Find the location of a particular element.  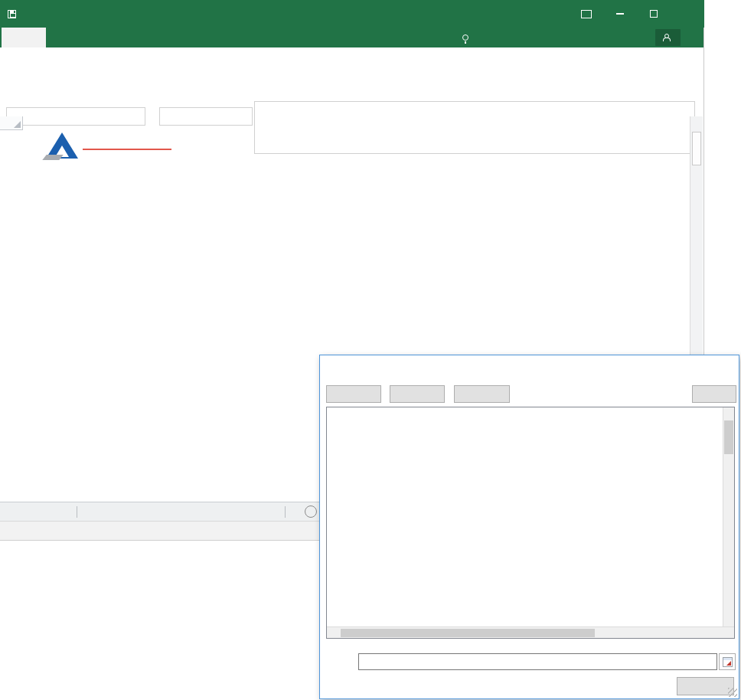

scroll-left-icon is located at coordinates (332, 633).